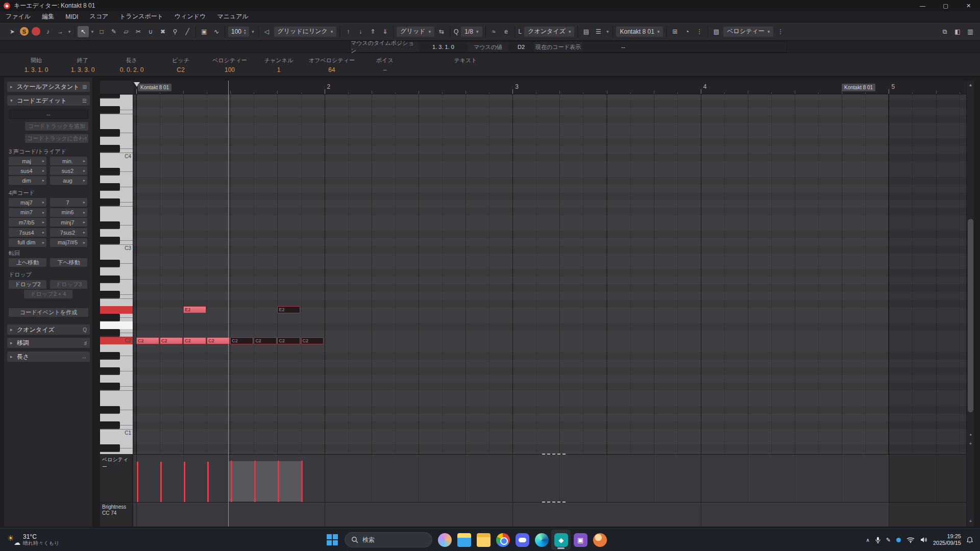  Describe the element at coordinates (36, 32) in the screenshot. I see `acoustic-feedback-button` at that location.